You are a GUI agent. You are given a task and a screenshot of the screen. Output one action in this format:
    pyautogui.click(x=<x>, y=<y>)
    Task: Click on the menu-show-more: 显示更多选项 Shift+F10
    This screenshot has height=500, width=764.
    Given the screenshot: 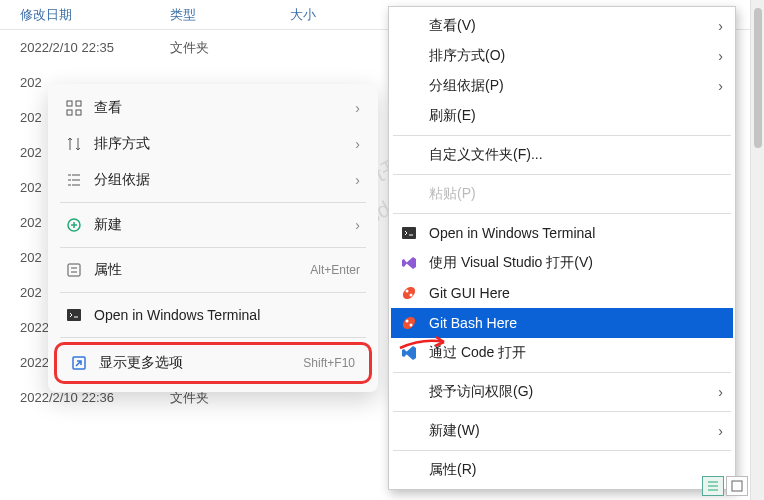 What is the action you would take?
    pyautogui.click(x=213, y=363)
    